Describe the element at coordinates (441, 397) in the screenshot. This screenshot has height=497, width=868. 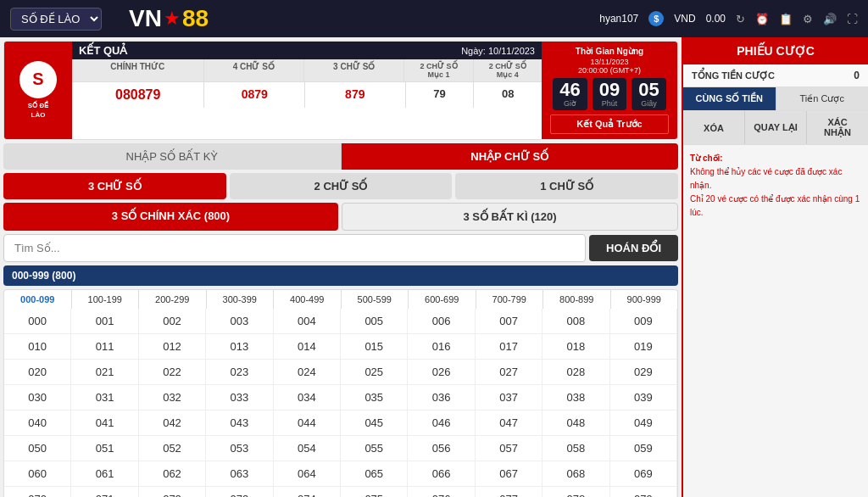
I see `number-cell: 036` at that location.